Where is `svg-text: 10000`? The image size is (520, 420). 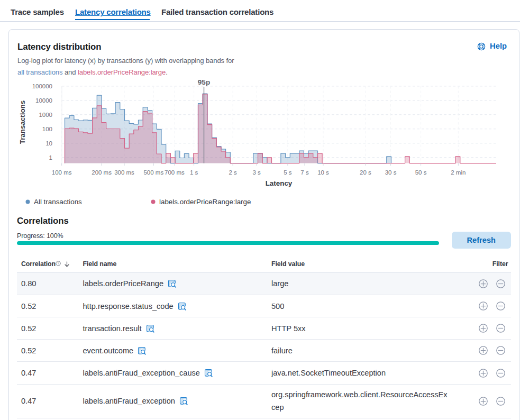 svg-text: 10000 is located at coordinates (44, 101).